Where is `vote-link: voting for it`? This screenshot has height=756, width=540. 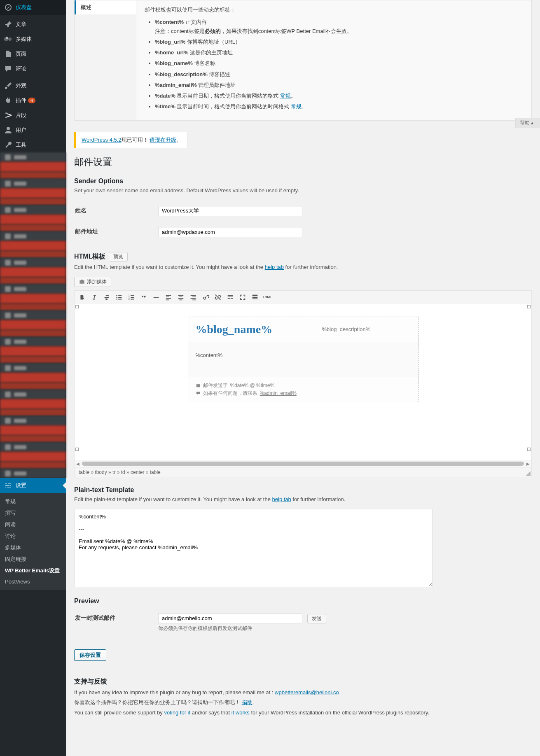 vote-link: voting for it is located at coordinates (177, 712).